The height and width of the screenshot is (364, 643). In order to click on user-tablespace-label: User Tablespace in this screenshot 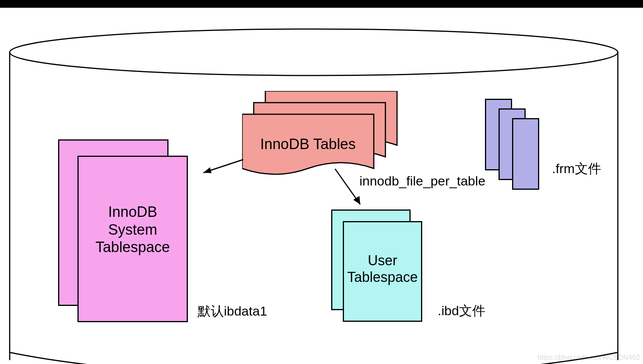, I will do `click(383, 269)`.